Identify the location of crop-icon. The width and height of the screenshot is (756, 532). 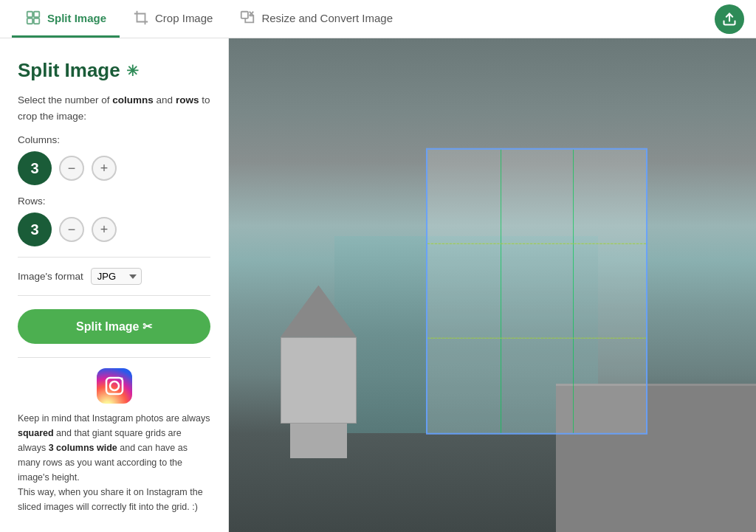
(141, 18).